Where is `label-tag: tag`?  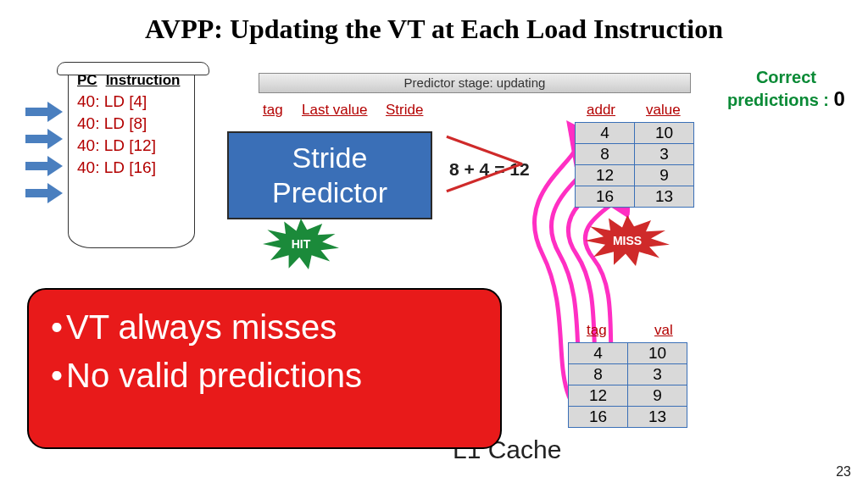
label-tag: tag is located at coordinates (273, 110).